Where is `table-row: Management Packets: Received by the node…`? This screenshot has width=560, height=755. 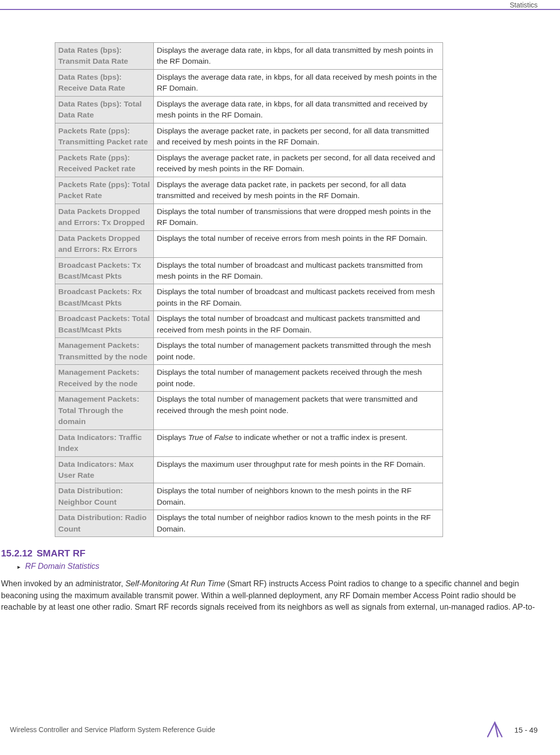 table-row: Management Packets: Received by the node… is located at coordinates (249, 378).